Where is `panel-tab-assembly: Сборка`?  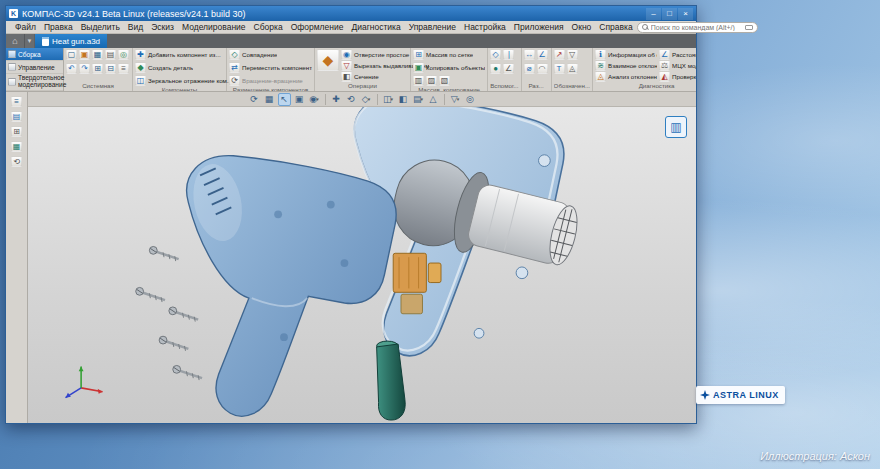
panel-tab-assembly: Сборка is located at coordinates (34, 54).